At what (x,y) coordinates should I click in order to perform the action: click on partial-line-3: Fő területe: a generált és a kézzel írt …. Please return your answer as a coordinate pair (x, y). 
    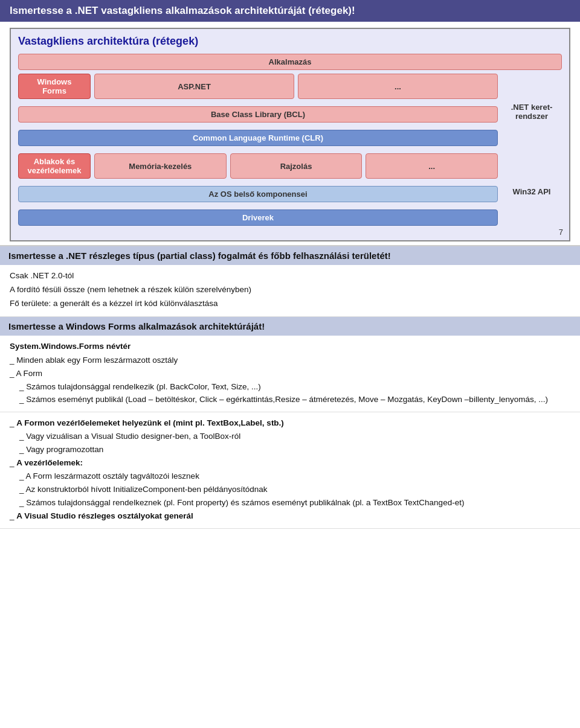
    Looking at the image, I should click on (290, 304).